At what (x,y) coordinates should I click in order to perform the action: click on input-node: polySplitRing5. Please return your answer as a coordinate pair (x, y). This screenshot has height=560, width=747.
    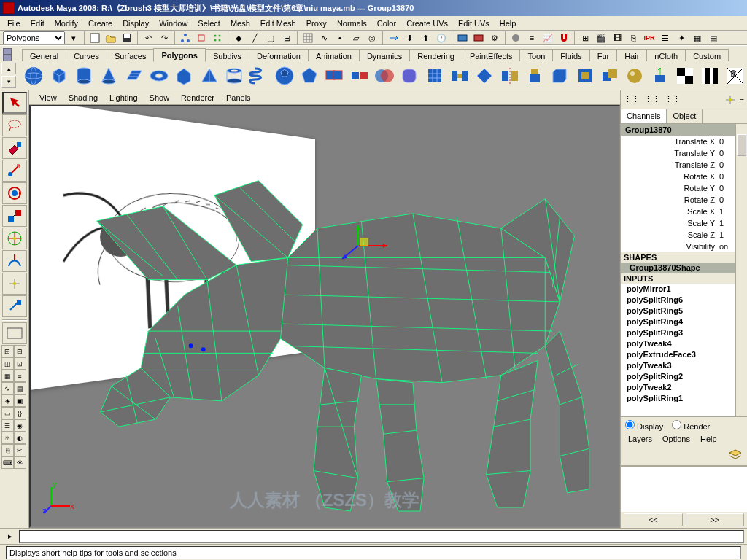
    Looking at the image, I should click on (684, 311).